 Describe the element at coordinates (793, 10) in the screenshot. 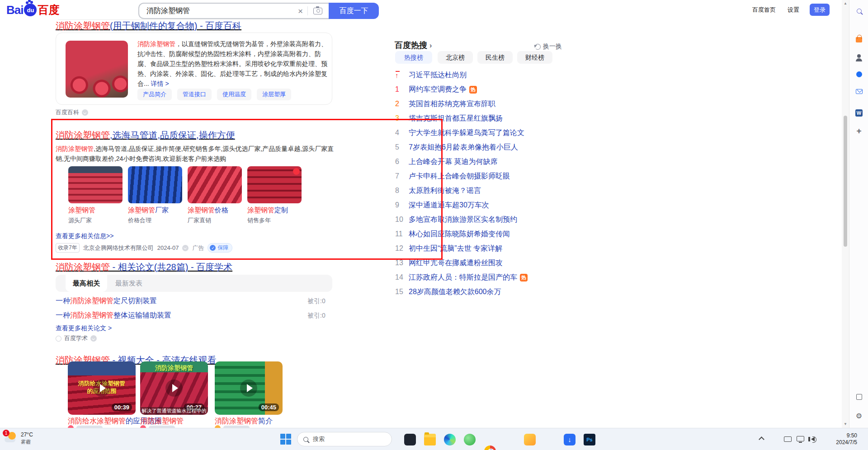

I see `nav-settings: 设置` at that location.